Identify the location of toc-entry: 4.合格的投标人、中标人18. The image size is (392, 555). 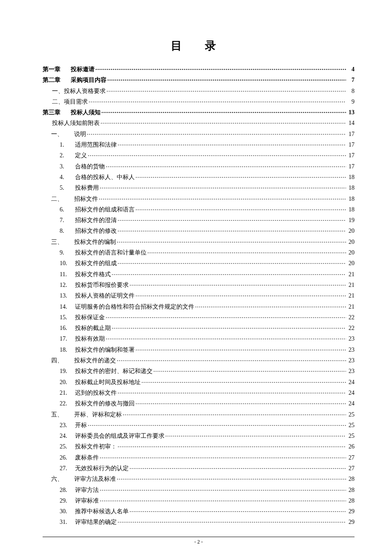
(199, 178).